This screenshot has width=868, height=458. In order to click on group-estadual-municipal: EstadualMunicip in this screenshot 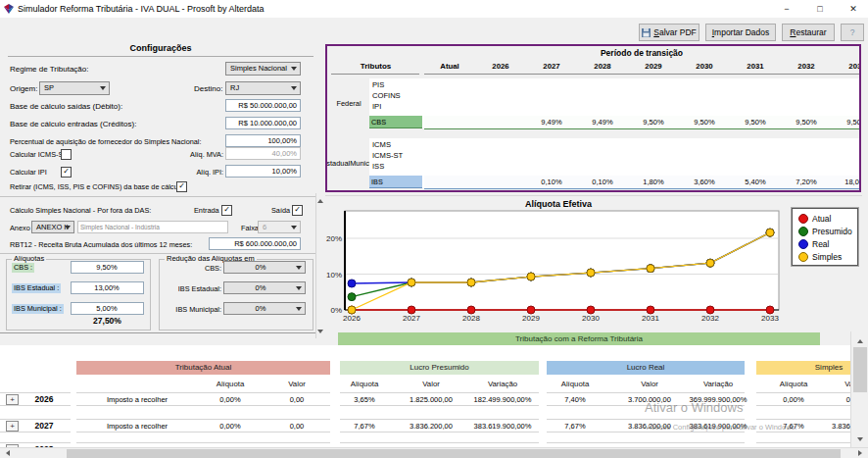, I will do `click(349, 163)`.